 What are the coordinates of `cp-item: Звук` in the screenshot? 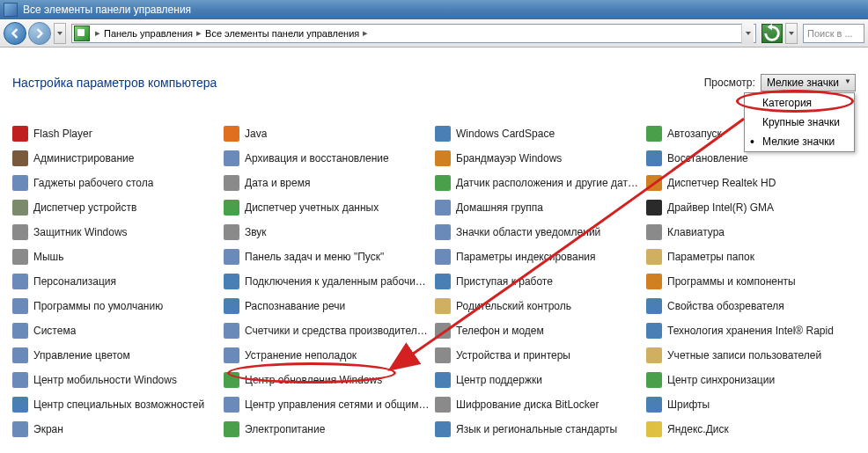 It's located at (328, 232).